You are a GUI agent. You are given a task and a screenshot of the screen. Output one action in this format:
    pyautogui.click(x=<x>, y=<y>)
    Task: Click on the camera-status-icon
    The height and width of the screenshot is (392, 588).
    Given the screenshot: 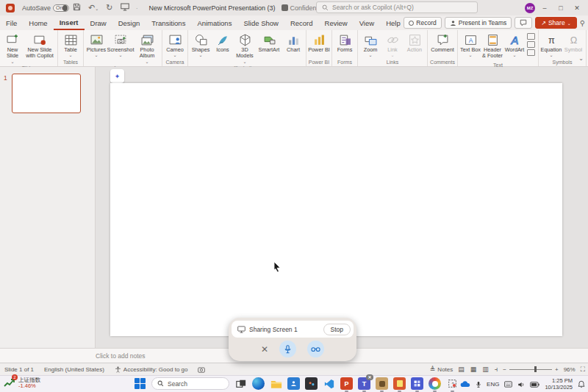 What is the action you would take?
    pyautogui.click(x=201, y=369)
    